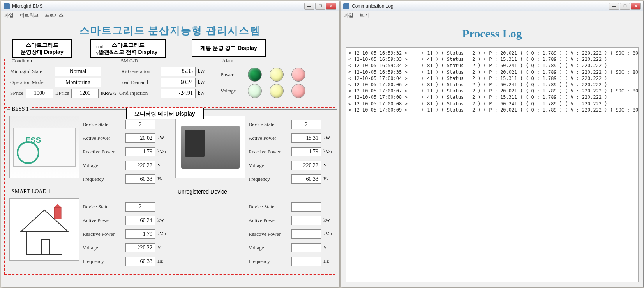 The image size is (644, 288). What do you see at coordinates (140, 261) in the screenshot?
I see `load-f: 60.33` at bounding box center [140, 261].